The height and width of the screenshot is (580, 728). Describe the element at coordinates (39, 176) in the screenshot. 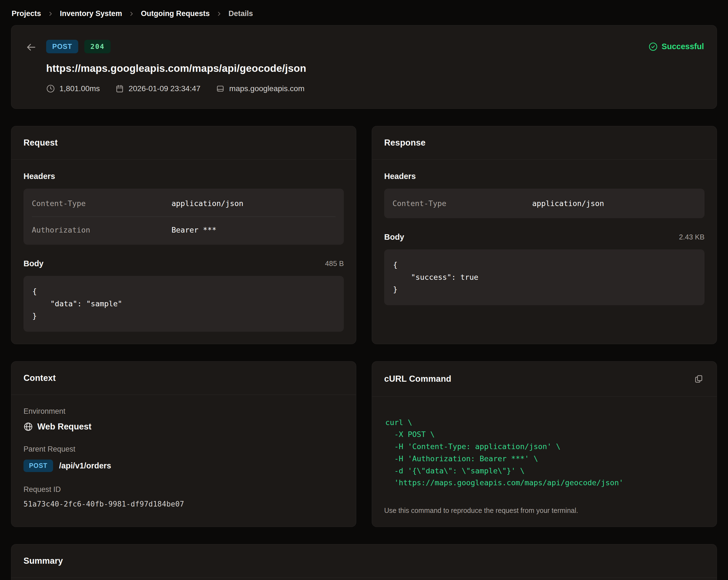

I see `request-headers-label: Headers` at that location.